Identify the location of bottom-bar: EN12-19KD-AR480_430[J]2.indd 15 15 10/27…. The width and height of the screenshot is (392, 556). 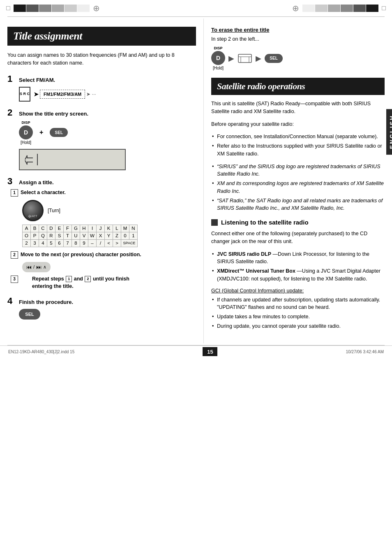
(196, 352).